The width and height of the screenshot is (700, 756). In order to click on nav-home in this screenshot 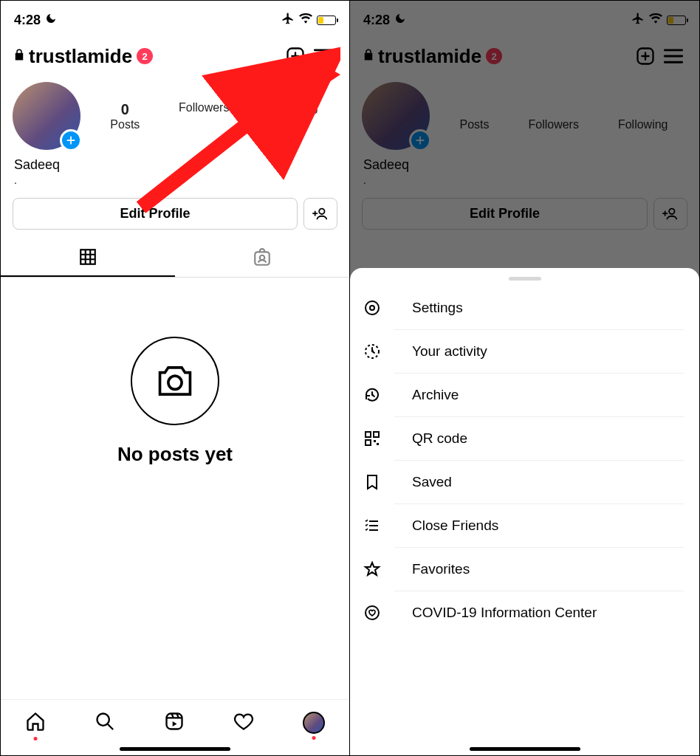, I will do `click(35, 723)`.